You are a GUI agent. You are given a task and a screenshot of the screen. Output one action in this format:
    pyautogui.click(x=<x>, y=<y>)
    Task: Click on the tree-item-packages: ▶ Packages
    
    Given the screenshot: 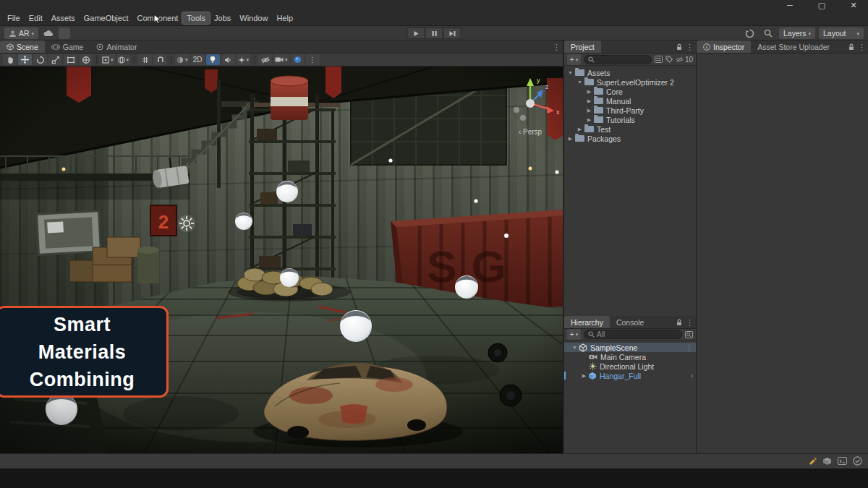 What is the action you would take?
    pyautogui.click(x=630, y=139)
    